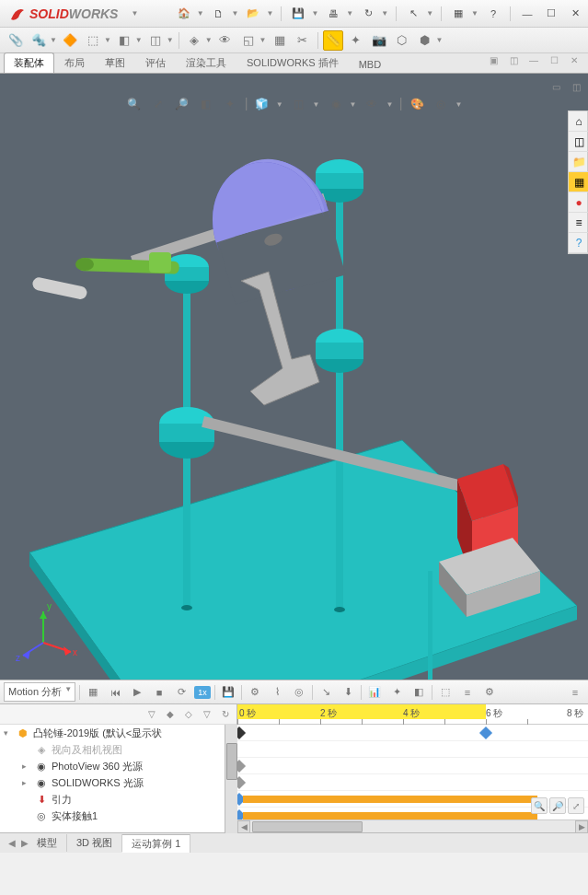 This screenshot has width=588, height=895. I want to click on side-file-explorer: 📁, so click(578, 162).